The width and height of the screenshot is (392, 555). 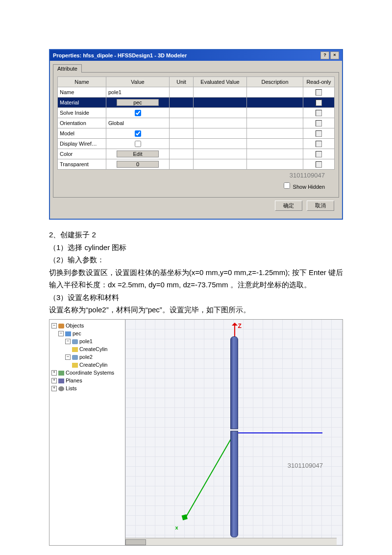 What do you see at coordinates (90, 373) in the screenshot?
I see `tree-label: Coordinate Systems` at bounding box center [90, 373].